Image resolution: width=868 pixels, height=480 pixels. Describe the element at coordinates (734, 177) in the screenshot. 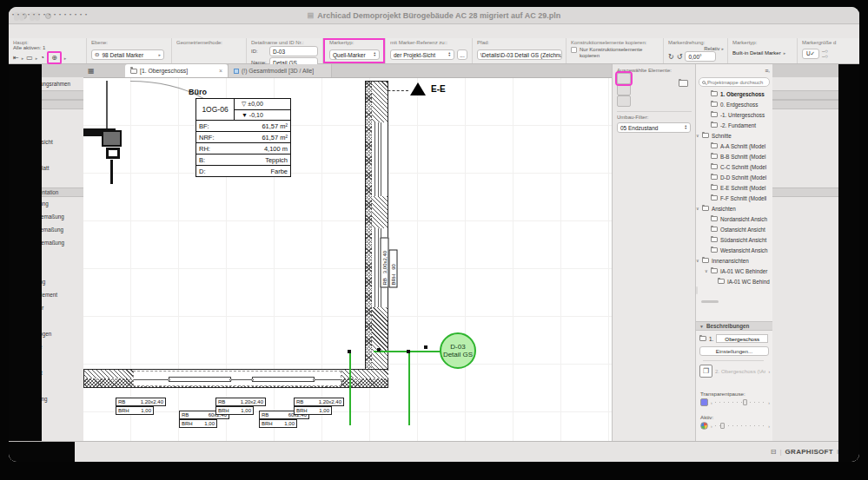

I see `navigator-tree-item: D-D Schnitt (Model` at that location.